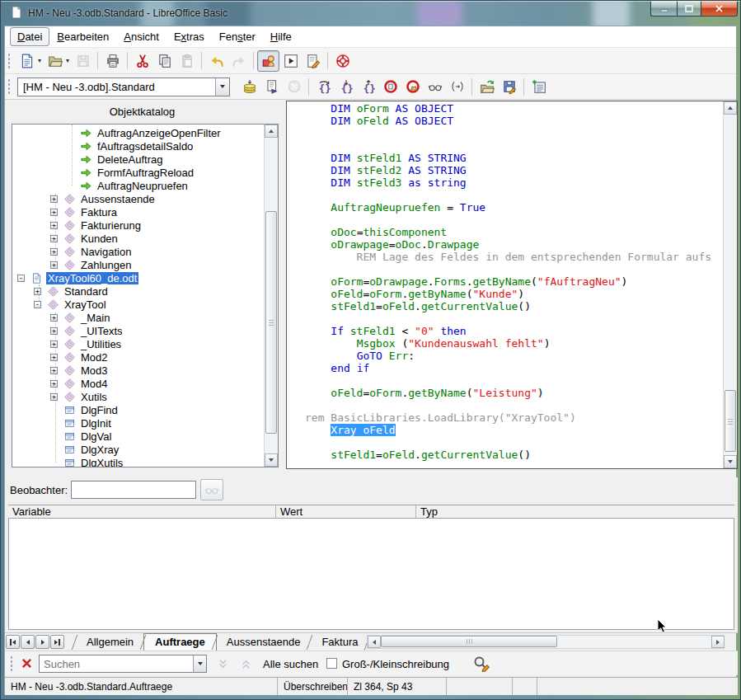 This screenshot has height=700, width=741. What do you see at coordinates (138, 291) in the screenshot?
I see `tree-item: Standard` at bounding box center [138, 291].